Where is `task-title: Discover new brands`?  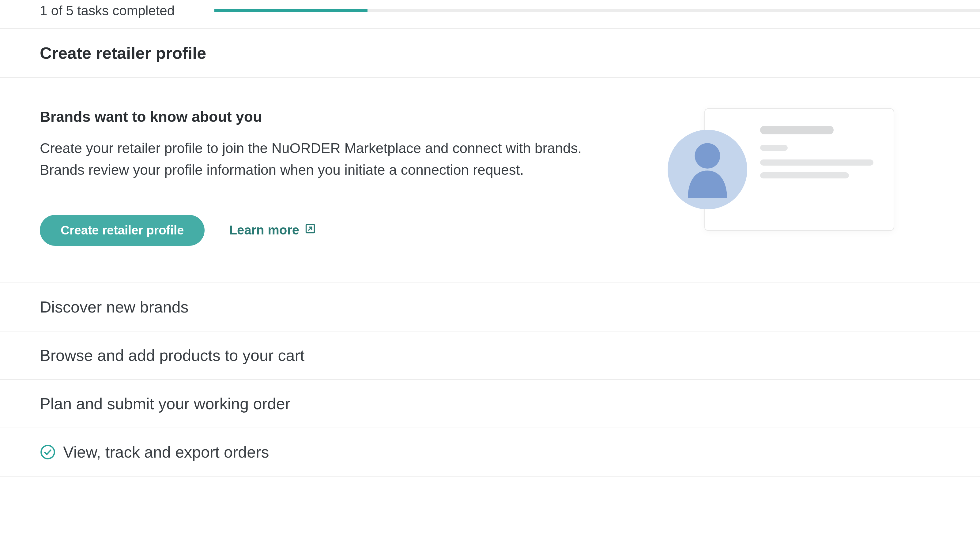 task-title: Discover new brands is located at coordinates (510, 307).